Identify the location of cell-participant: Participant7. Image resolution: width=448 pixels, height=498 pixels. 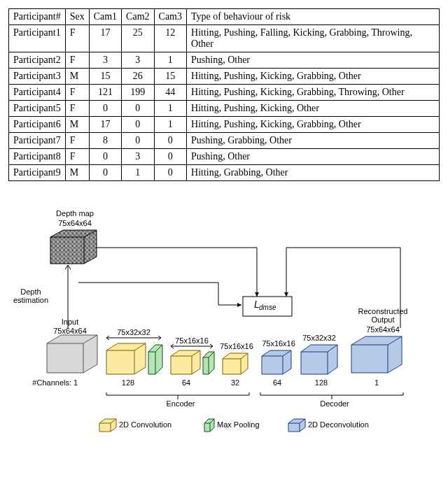
(38, 141).